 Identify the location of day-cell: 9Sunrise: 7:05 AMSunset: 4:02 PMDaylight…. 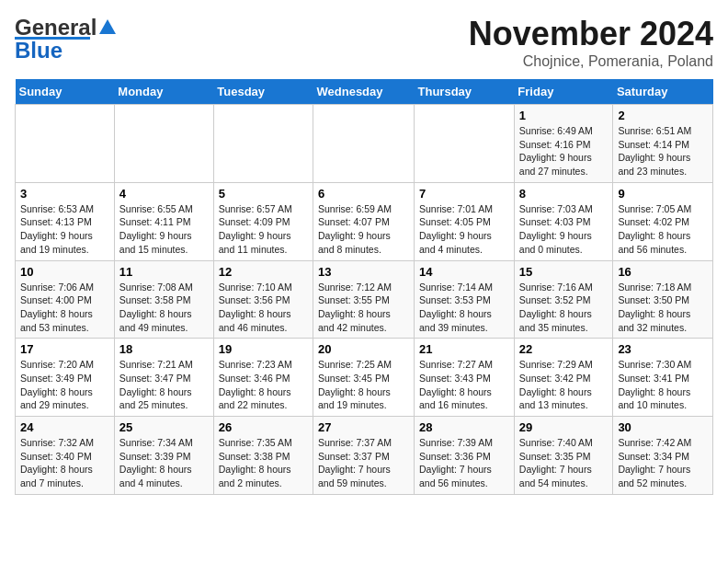
(664, 221).